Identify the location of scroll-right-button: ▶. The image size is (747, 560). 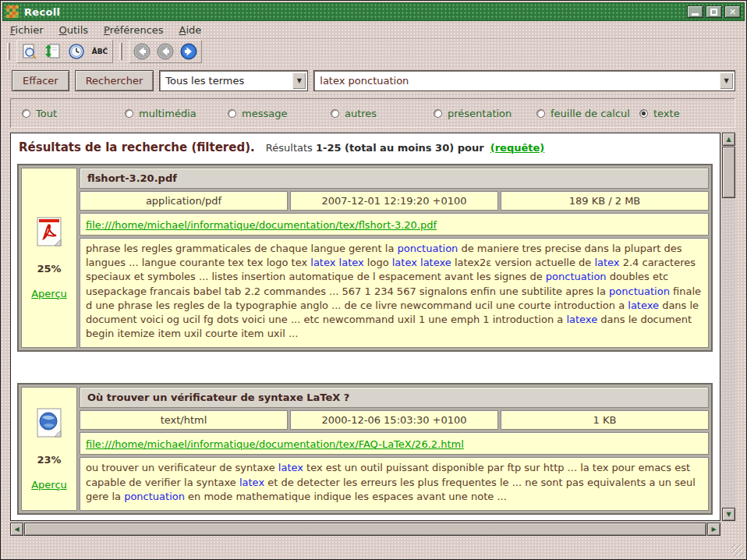
(714, 529).